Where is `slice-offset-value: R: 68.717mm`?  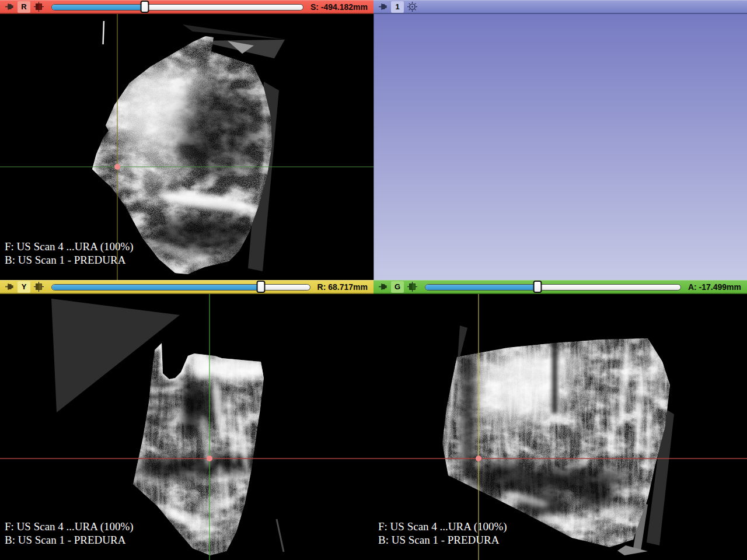
slice-offset-value: R: 68.717mm is located at coordinates (343, 287).